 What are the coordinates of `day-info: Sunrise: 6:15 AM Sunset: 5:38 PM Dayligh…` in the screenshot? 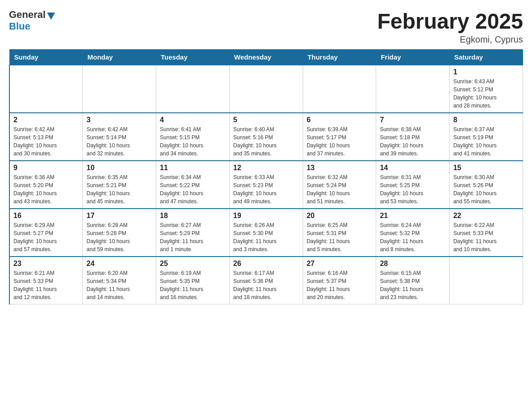 It's located at (413, 285).